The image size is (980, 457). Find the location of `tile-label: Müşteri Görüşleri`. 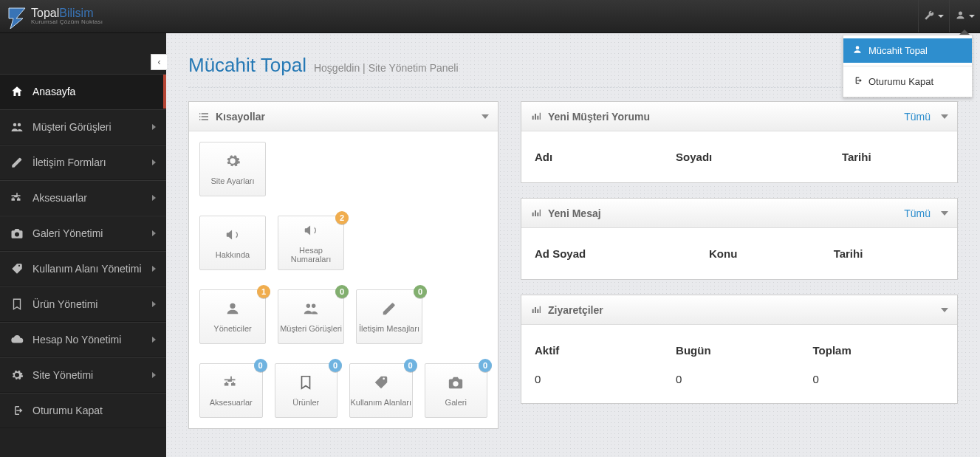

tile-label: Müşteri Görüşleri is located at coordinates (311, 329).